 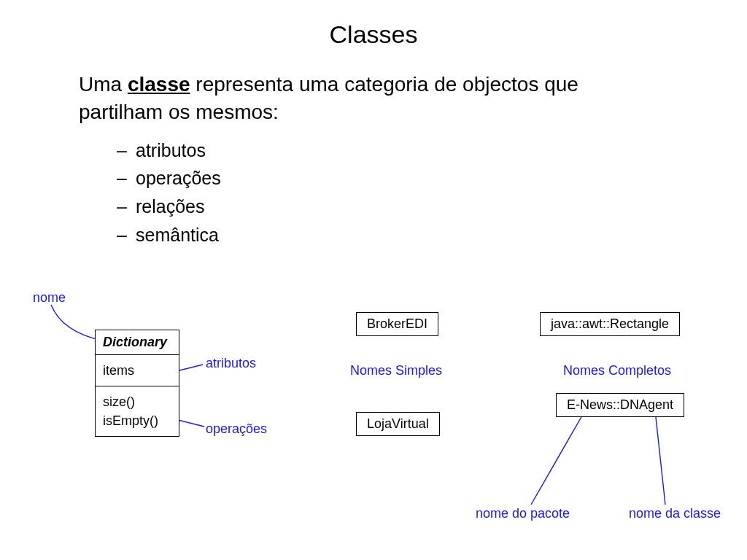 What do you see at coordinates (171, 207) in the screenshot?
I see `bullet-text: relações` at bounding box center [171, 207].